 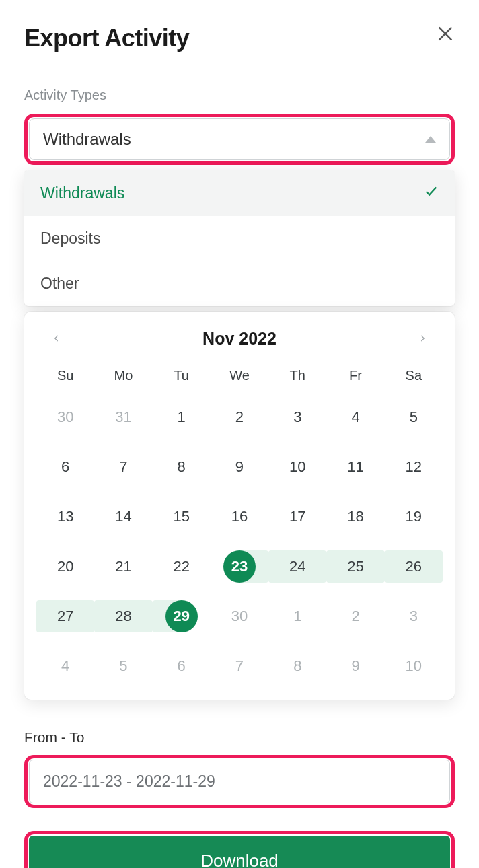 What do you see at coordinates (239, 96) in the screenshot?
I see `activity-types-label: Activity Types` at bounding box center [239, 96].